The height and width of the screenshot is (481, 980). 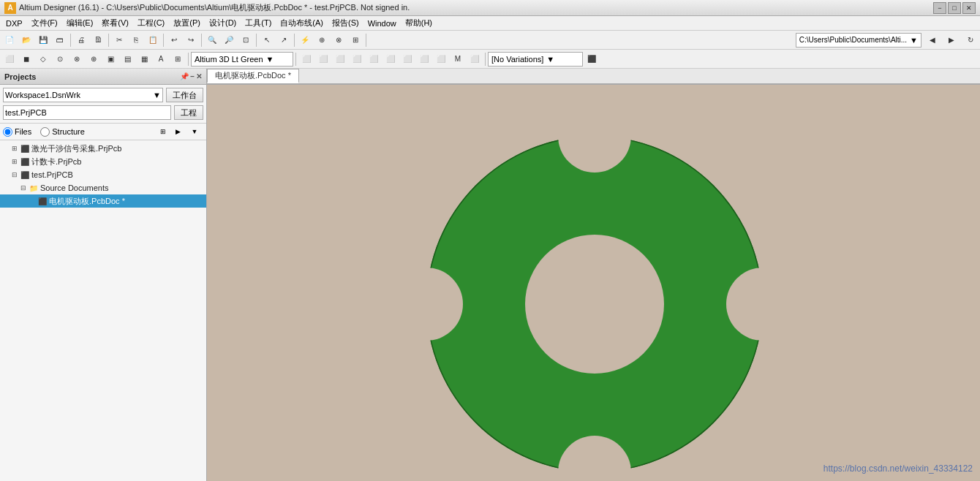 What do you see at coordinates (441, 59) in the screenshot?
I see `tb2-20: ⬜` at bounding box center [441, 59].